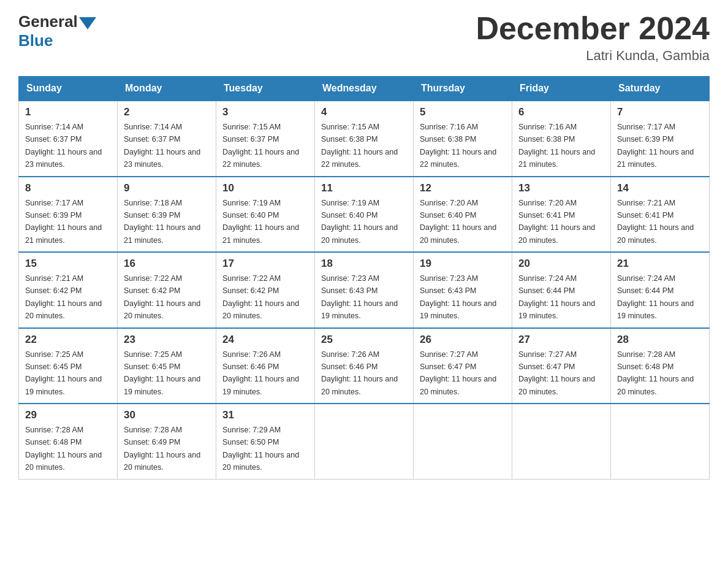 The width and height of the screenshot is (728, 563). Describe the element at coordinates (364, 366) in the screenshot. I see `calendar-week-row: 22 Sunrise: 7:25 AMSunset: 6:45 PMDaylig…` at that location.